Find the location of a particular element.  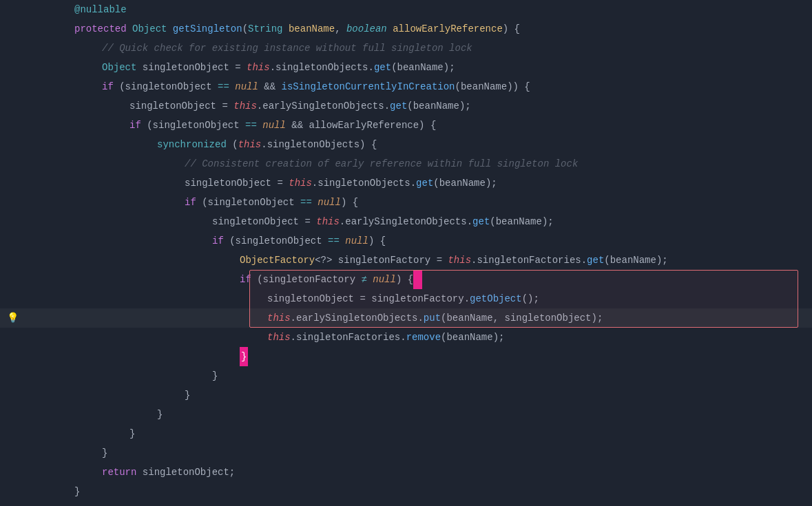

line-code-24: } is located at coordinates (427, 453).